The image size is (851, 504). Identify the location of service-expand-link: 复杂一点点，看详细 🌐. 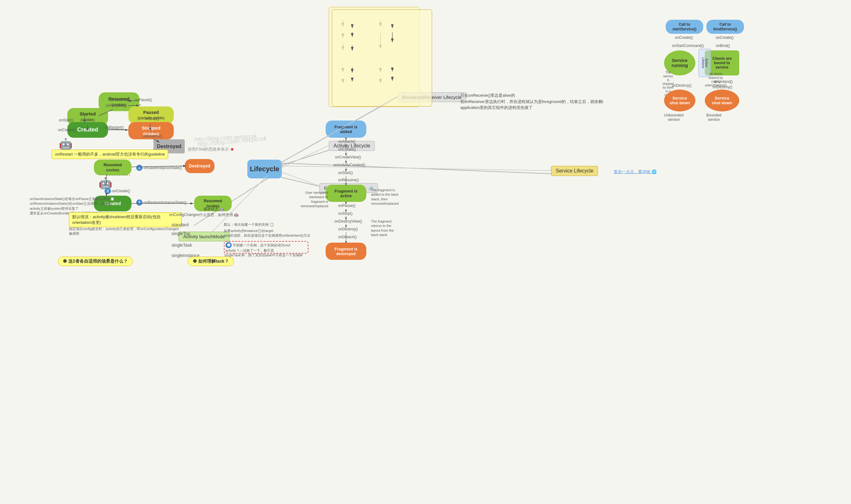
(635, 172).